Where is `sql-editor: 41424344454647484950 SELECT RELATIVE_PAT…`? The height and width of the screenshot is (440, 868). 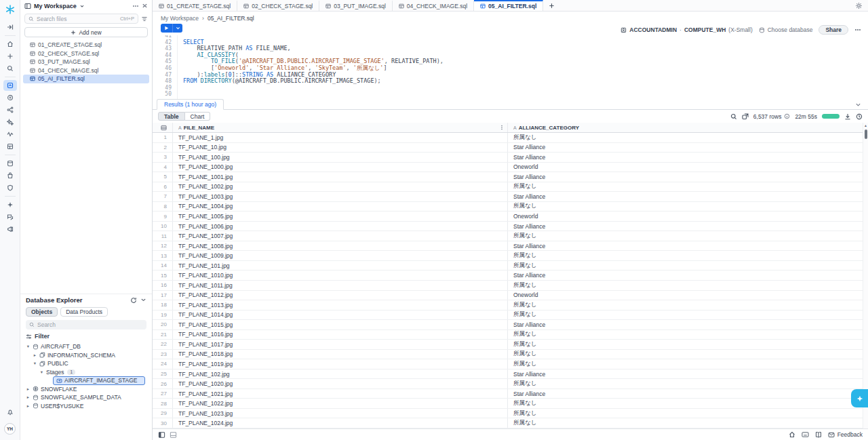 sql-editor: 41424344454647484950 SELECT RELATIVE_PAT… is located at coordinates (510, 67).